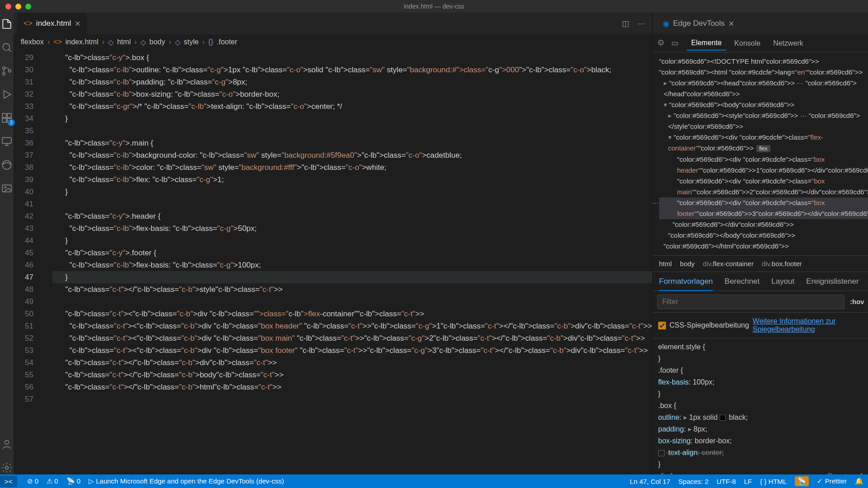 Image resolution: width=868 pixels, height=488 pixels. Describe the element at coordinates (8, 6) in the screenshot. I see `close-window` at that location.